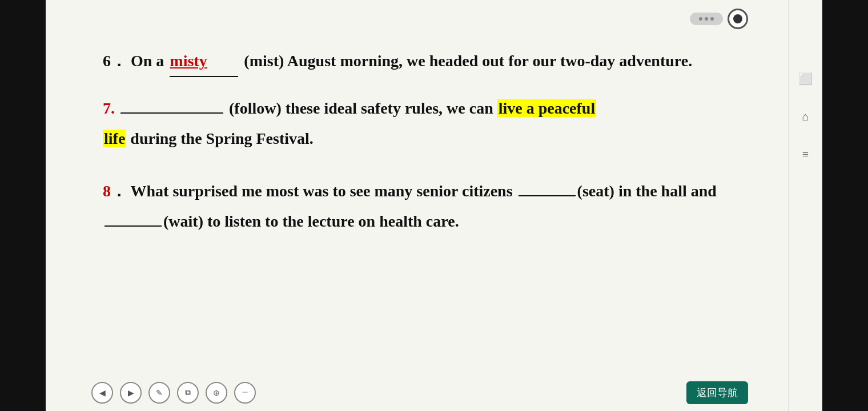 Image resolution: width=868 pixels, height=411 pixels. What do you see at coordinates (712, 19) in the screenshot?
I see `dot3` at bounding box center [712, 19].